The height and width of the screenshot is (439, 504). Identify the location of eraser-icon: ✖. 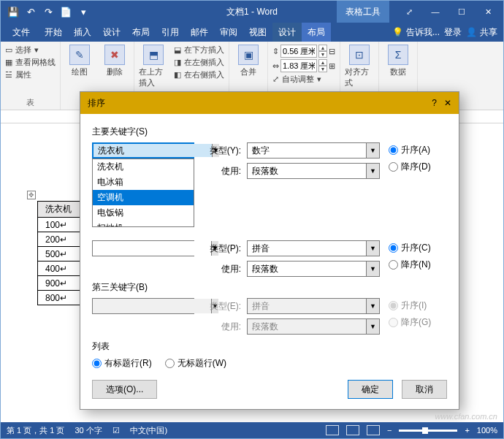
(115, 55).